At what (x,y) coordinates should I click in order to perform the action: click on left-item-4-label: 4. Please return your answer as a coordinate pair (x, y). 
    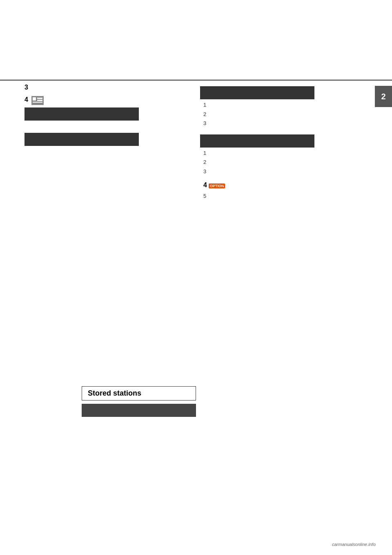
    Looking at the image, I should click on (26, 100).